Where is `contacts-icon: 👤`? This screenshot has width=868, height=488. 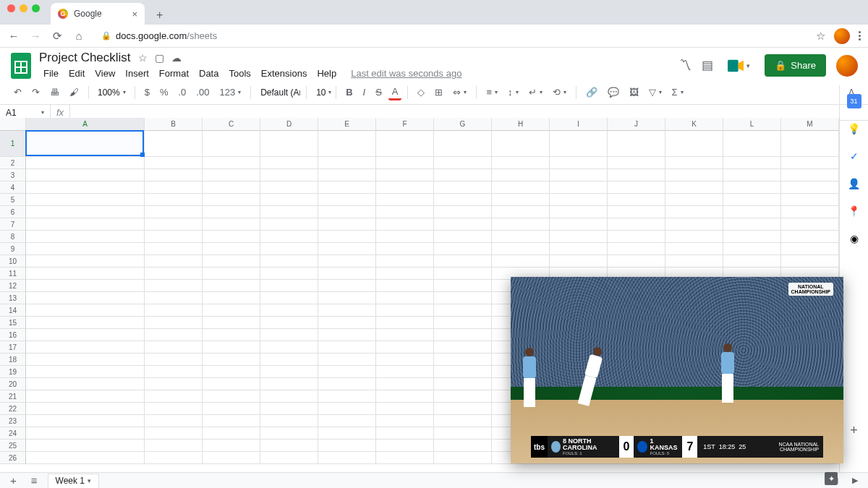 contacts-icon: 👤 is located at coordinates (854, 184).